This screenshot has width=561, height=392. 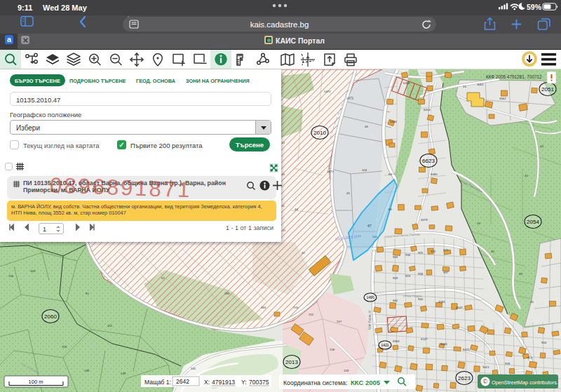 What do you see at coordinates (421, 252) in the screenshot?
I see `svg-text: 925` at bounding box center [421, 252].